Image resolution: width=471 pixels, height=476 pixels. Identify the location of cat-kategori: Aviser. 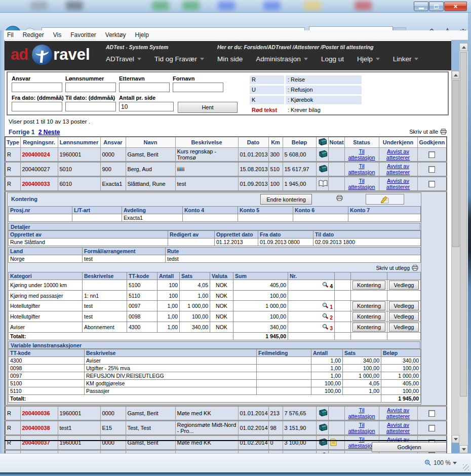
(46, 327).